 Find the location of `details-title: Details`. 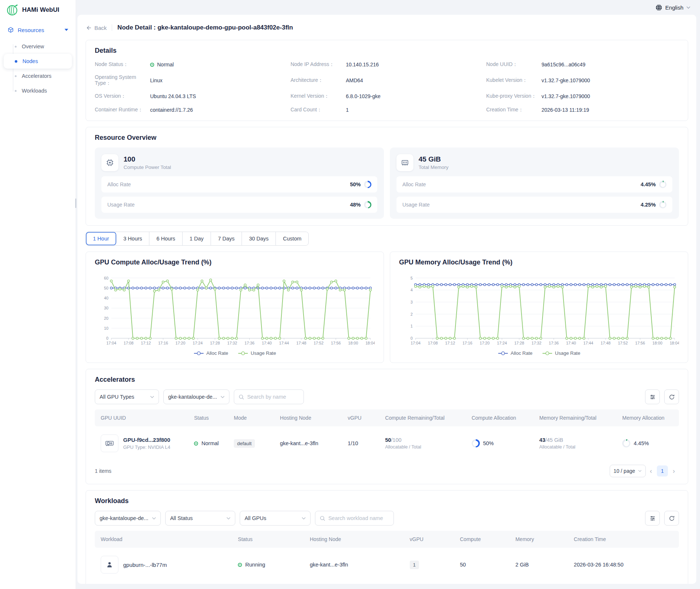

details-title: Details is located at coordinates (387, 51).